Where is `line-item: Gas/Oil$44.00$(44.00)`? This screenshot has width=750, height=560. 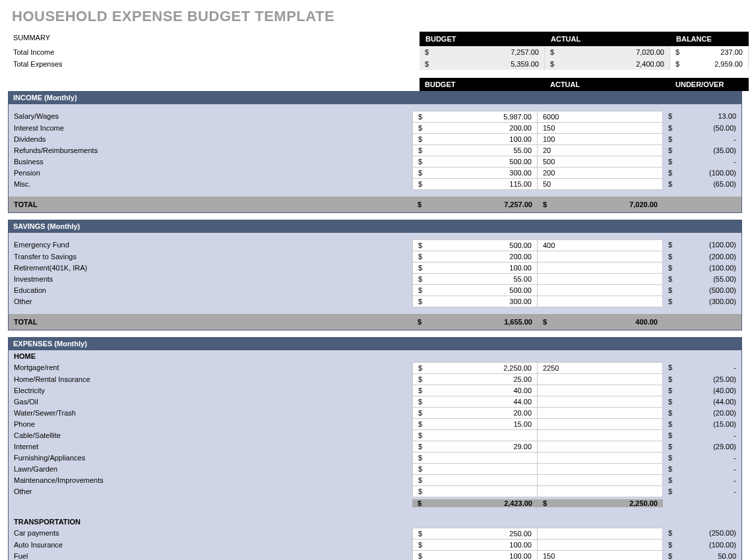 line-item: Gas/Oil$44.00$(44.00) is located at coordinates (375, 402).